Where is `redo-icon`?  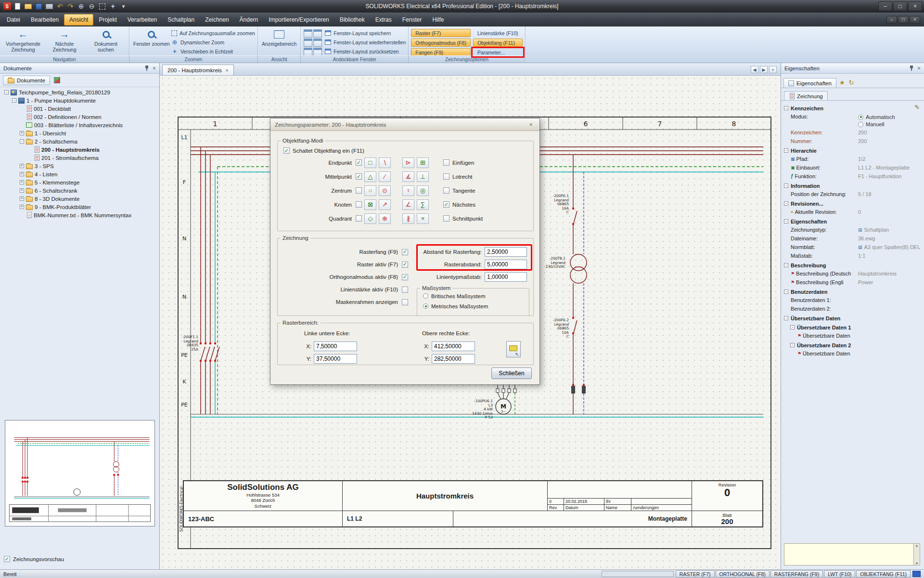 redo-icon is located at coordinates (70, 7).